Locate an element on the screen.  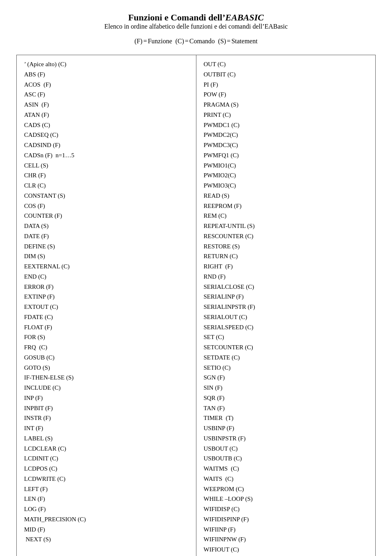
list-item: ’ (Apice alto) (C) is located at coordinates (106, 65).